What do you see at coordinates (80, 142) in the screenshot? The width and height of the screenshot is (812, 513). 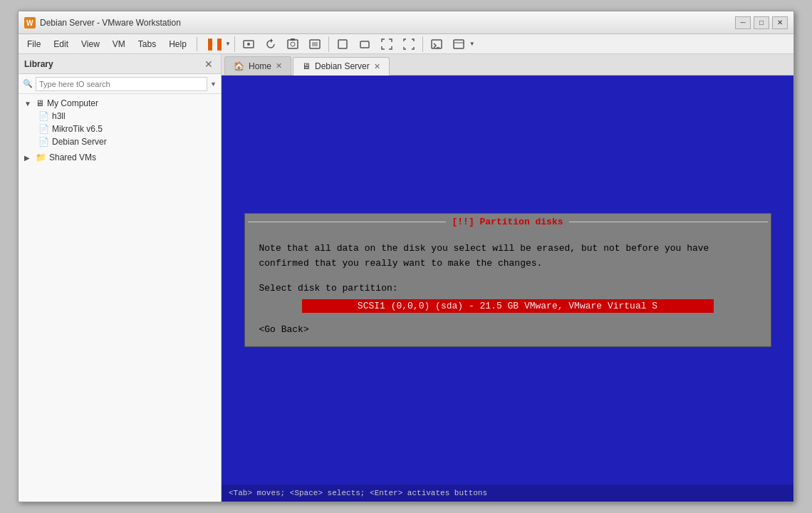 I see `vm-label-3: Debian Server` at bounding box center [80, 142].